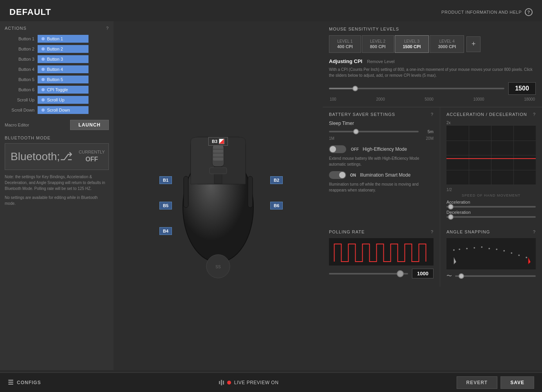  Describe the element at coordinates (20, 110) in the screenshot. I see `action-label: Scroll Down` at that location.